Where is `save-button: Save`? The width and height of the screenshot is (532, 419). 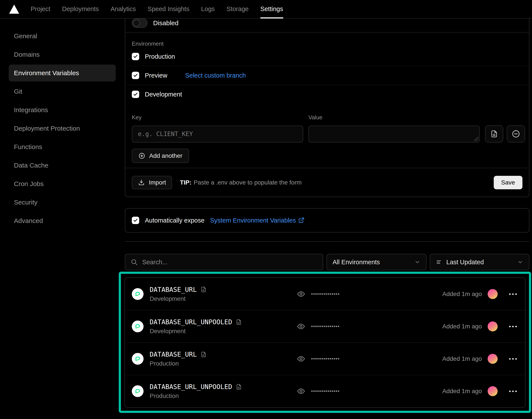 save-button: Save is located at coordinates (508, 183).